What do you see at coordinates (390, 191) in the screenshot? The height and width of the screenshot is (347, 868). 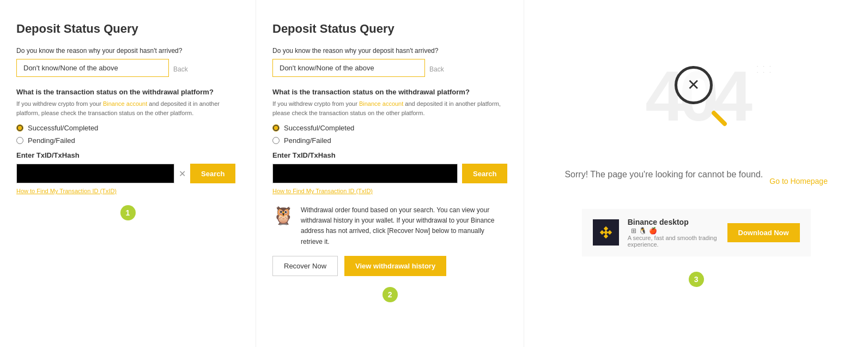 I see `panel-2-txid-help: How to Find My Transaction ID (TxID)` at bounding box center [390, 191].